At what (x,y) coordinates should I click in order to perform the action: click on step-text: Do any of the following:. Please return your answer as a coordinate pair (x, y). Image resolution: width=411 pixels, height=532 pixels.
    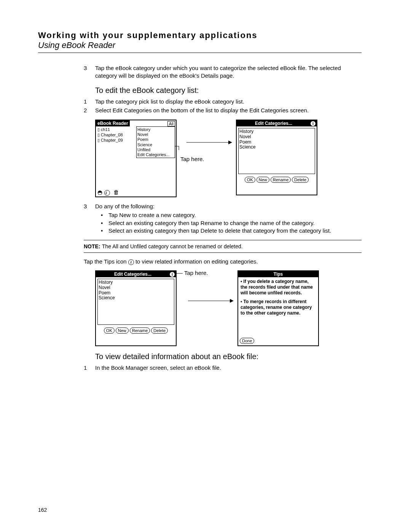
    Looking at the image, I should click on (125, 206).